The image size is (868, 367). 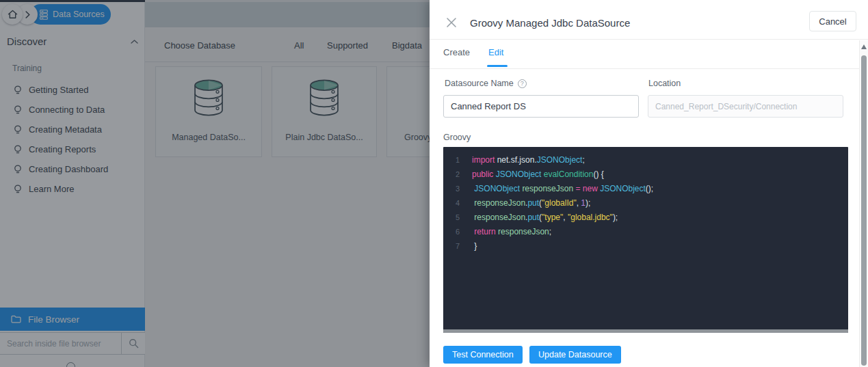 I want to click on cancel-button: Cancel, so click(x=833, y=21).